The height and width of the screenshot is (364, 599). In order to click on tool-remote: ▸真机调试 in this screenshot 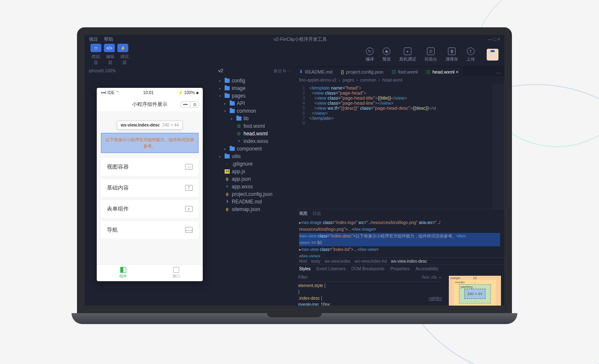, I will do `click(408, 55)`.